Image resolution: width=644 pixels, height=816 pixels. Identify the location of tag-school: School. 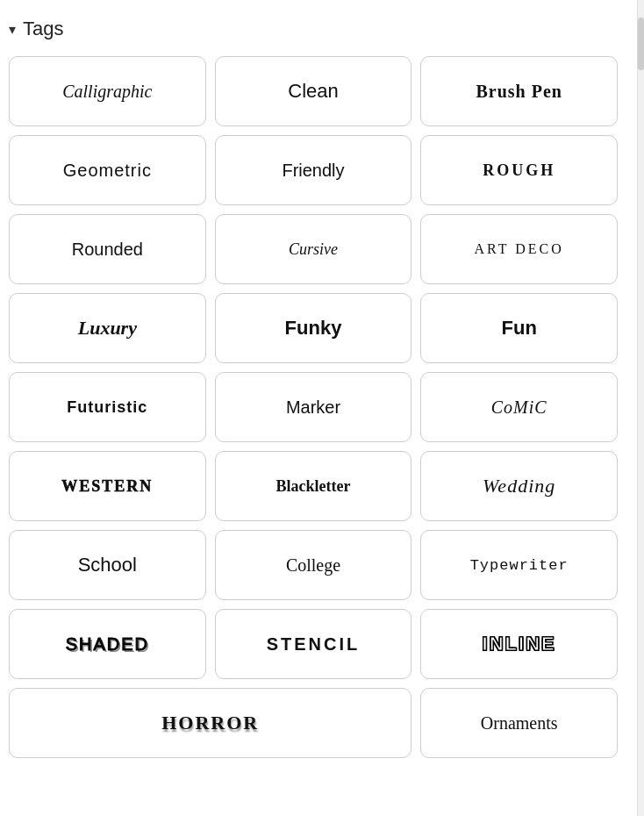
(107, 565).